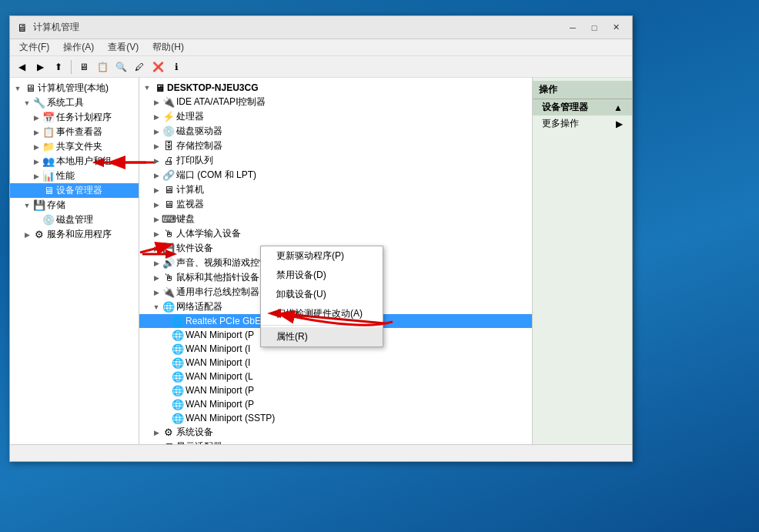 This screenshot has height=532, width=759. What do you see at coordinates (74, 176) in the screenshot?
I see `tree-performance: ▶ 📊 性能` at bounding box center [74, 176].